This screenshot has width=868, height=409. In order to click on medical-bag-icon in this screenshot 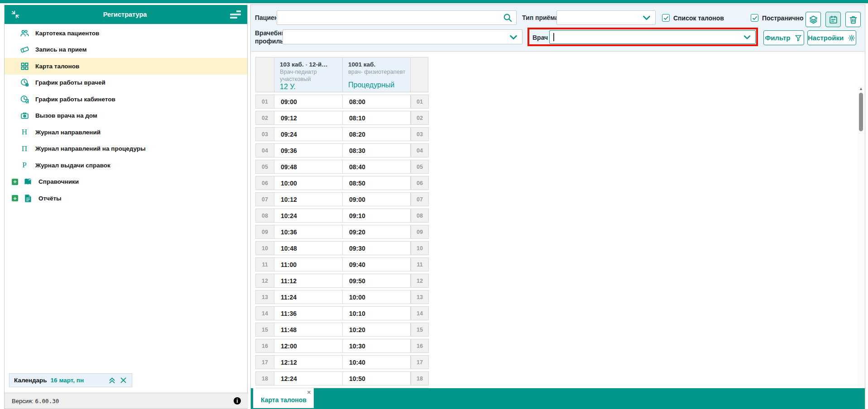, I will do `click(24, 116)`.